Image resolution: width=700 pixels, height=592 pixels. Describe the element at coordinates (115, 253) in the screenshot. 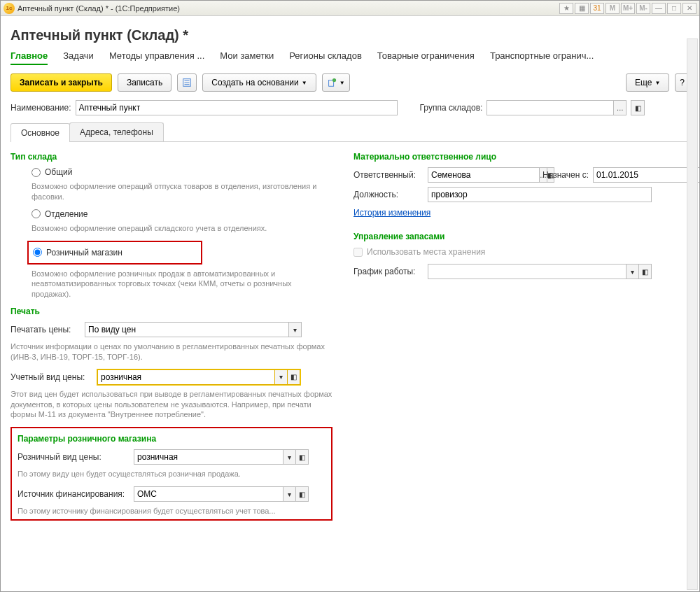

I see `retail-radio-highlight: Розничный магазин` at that location.